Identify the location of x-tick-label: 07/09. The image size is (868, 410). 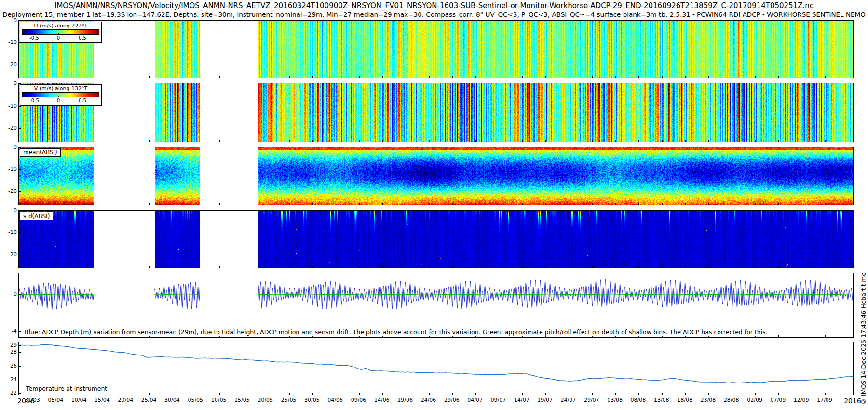
(778, 400).